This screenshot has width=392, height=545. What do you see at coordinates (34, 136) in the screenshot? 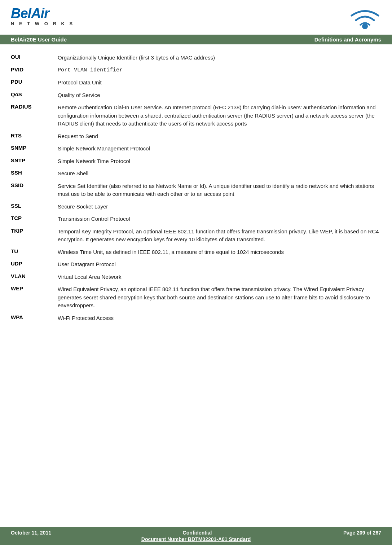
I see `term-label: RTS` at bounding box center [34, 136].